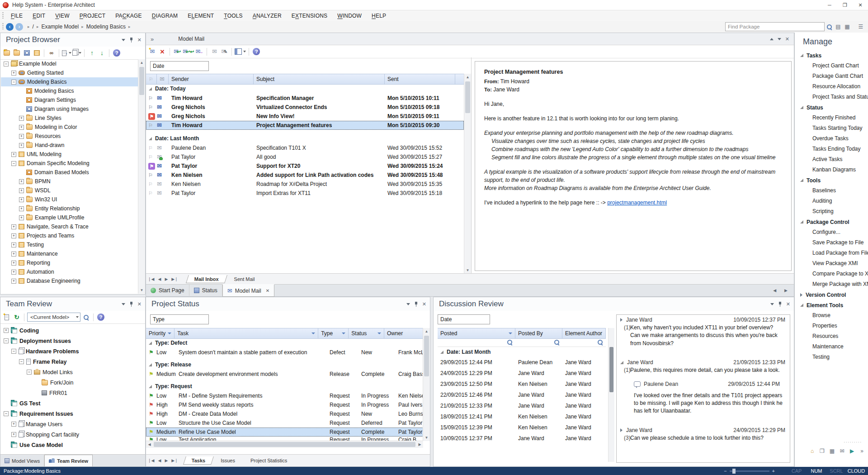 The image size is (868, 475). What do you see at coordinates (476, 333) in the screenshot?
I see `column-header-posted: Posted` at bounding box center [476, 333].